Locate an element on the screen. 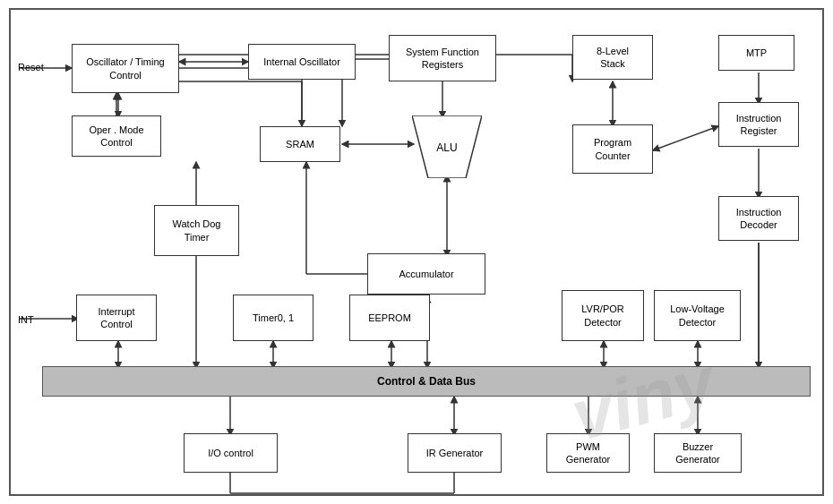  instruction-dec-block: InstructionDecoder is located at coordinates (759, 218).